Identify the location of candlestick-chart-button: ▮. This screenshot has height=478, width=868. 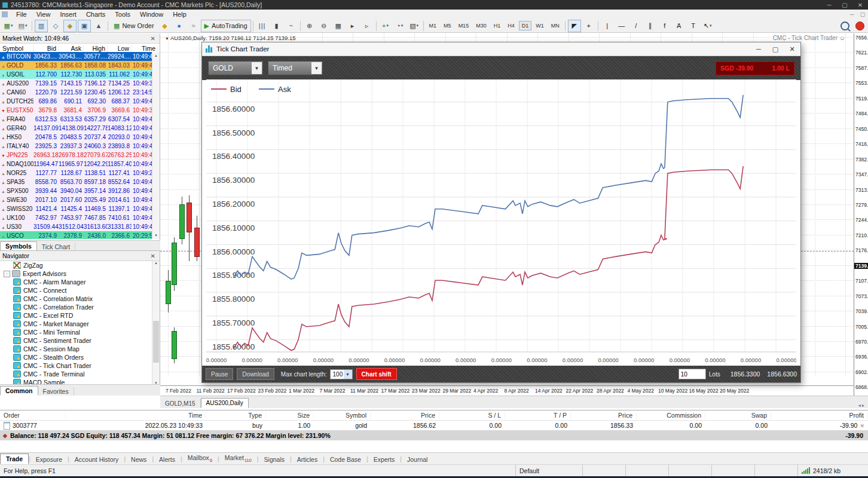
(277, 26).